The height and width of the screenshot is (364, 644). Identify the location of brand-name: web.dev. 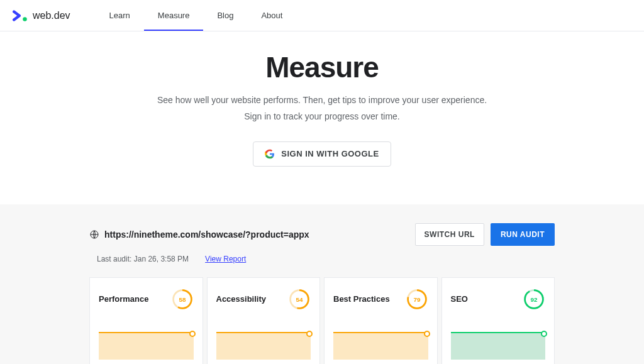
(52, 16).